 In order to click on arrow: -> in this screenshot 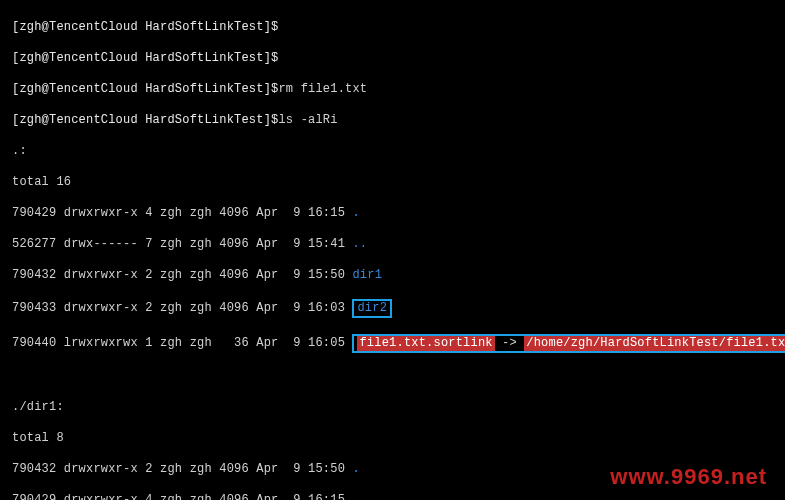, I will do `click(510, 344)`.